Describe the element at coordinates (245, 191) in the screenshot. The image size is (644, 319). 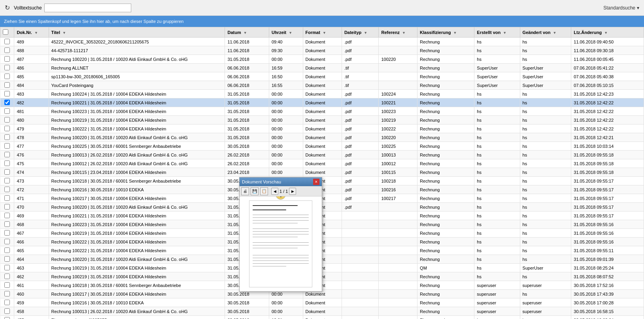
I see `print-button: 🖨` at that location.